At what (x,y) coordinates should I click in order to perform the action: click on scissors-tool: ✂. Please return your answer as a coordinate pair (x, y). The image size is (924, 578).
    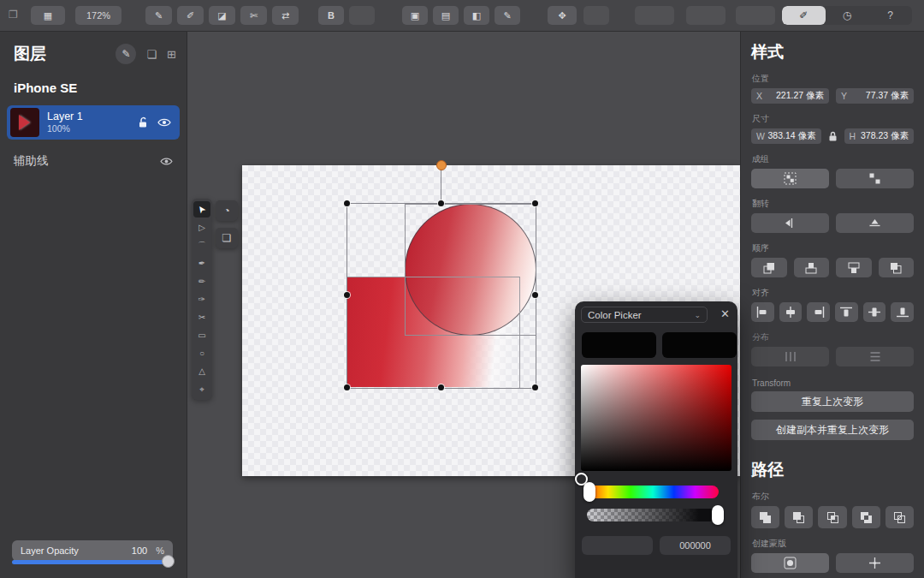
    Looking at the image, I should click on (202, 317).